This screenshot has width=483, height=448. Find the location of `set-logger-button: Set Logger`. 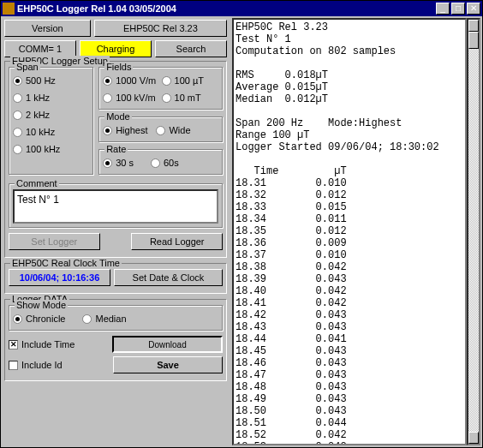

set-logger-button: Set Logger is located at coordinates (55, 242).